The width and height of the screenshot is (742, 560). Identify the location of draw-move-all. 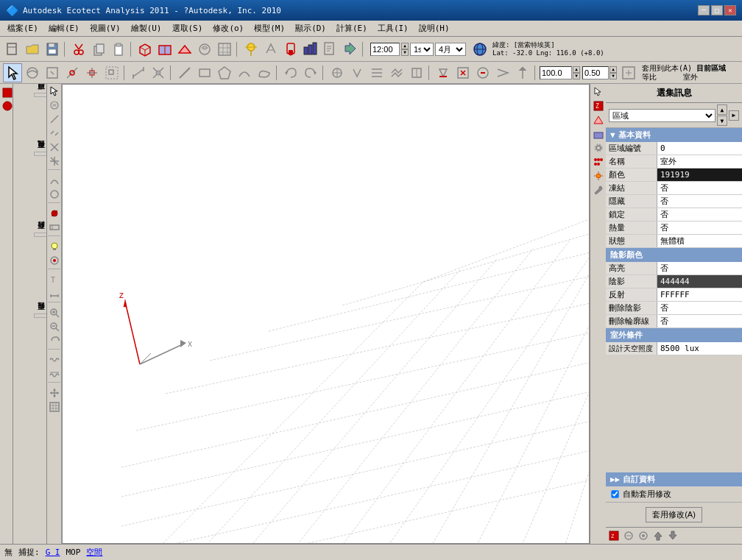
(54, 393).